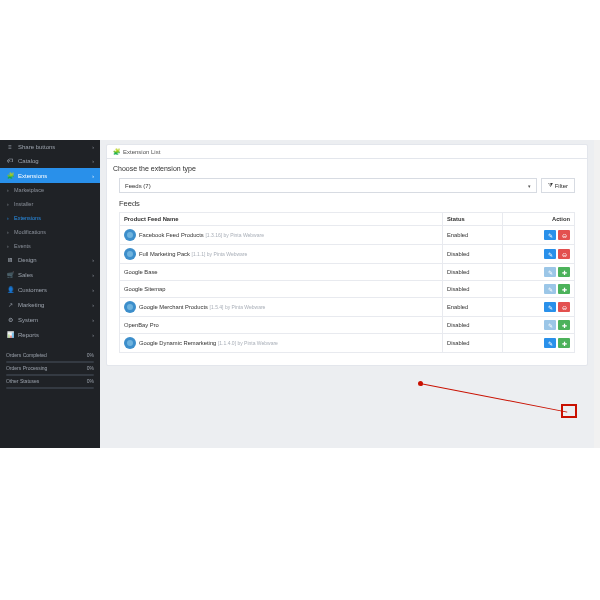  I want to click on nav-label: Share buttons, so click(36, 147).